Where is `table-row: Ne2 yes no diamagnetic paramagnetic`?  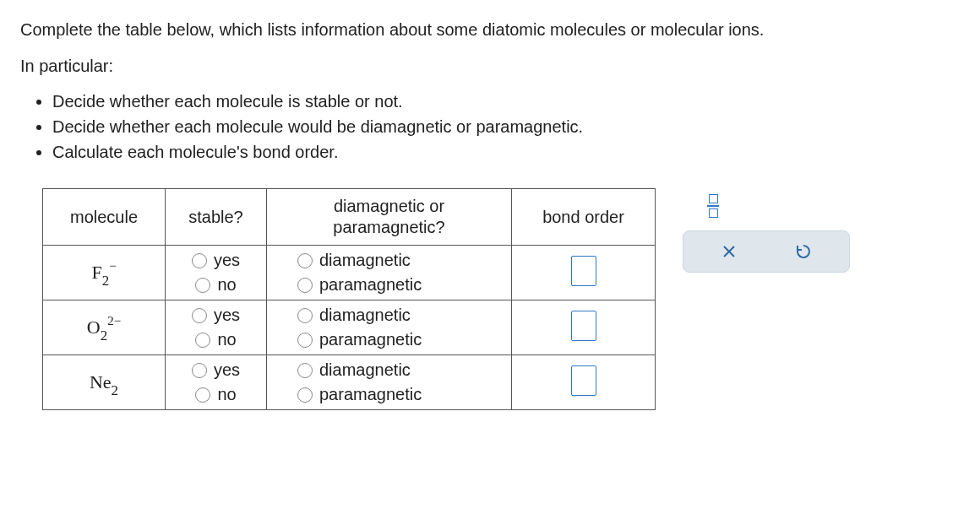 table-row: Ne2 yes no diamagnetic paramagnetic is located at coordinates (350, 383).